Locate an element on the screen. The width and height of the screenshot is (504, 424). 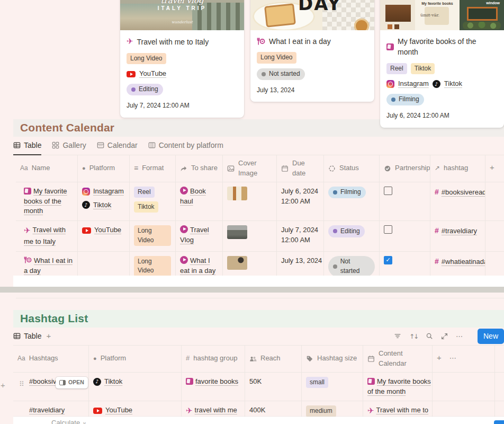
status-cell: Filming is located at coordinates (352, 201).